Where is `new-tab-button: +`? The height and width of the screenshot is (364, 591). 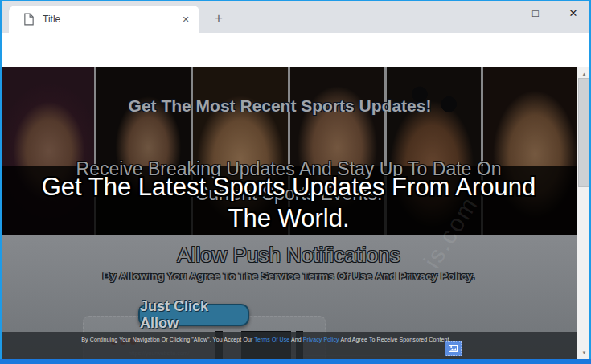 new-tab-button: + is located at coordinates (219, 18).